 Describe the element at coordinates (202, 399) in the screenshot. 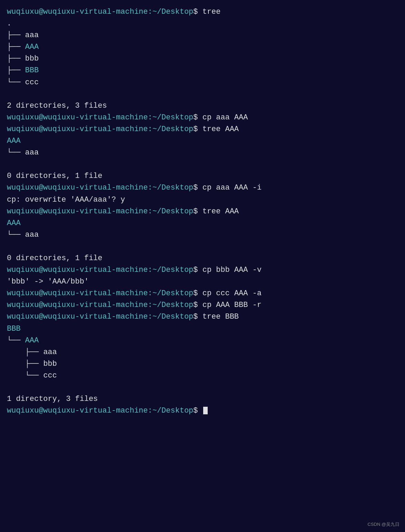

I see `terminal-line: 1 directory, 3 files` at that location.